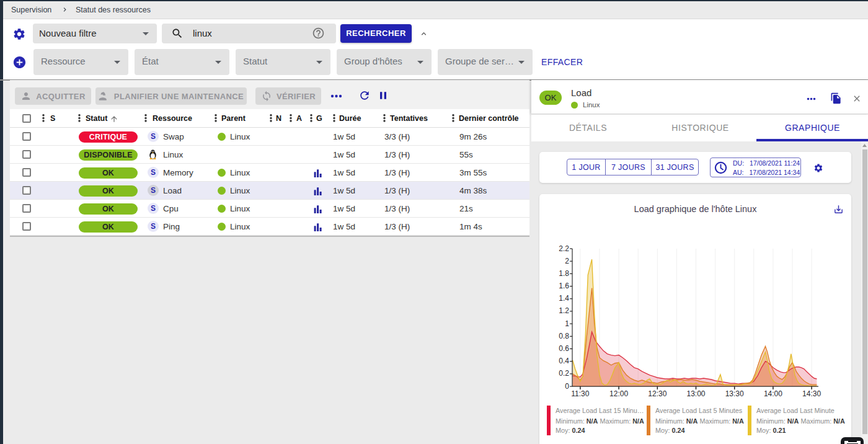 This screenshot has width=868, height=444. What do you see at coordinates (564, 298) in the screenshot?
I see `svg-text: 1.4` at bounding box center [564, 298].